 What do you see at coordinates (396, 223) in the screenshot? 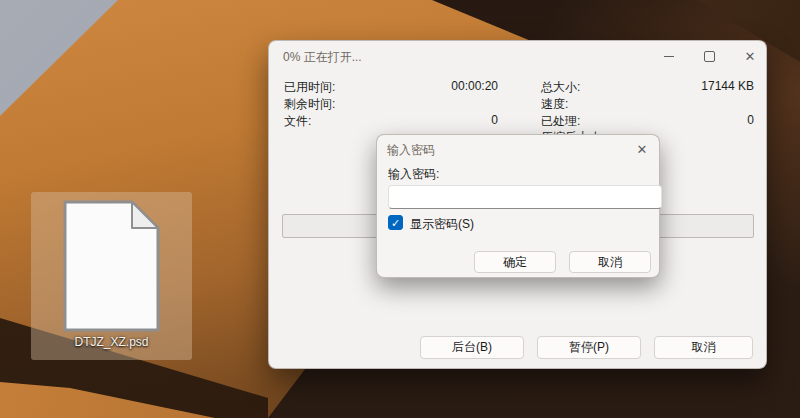
I see `checkmark-icon: ✓` at bounding box center [396, 223].